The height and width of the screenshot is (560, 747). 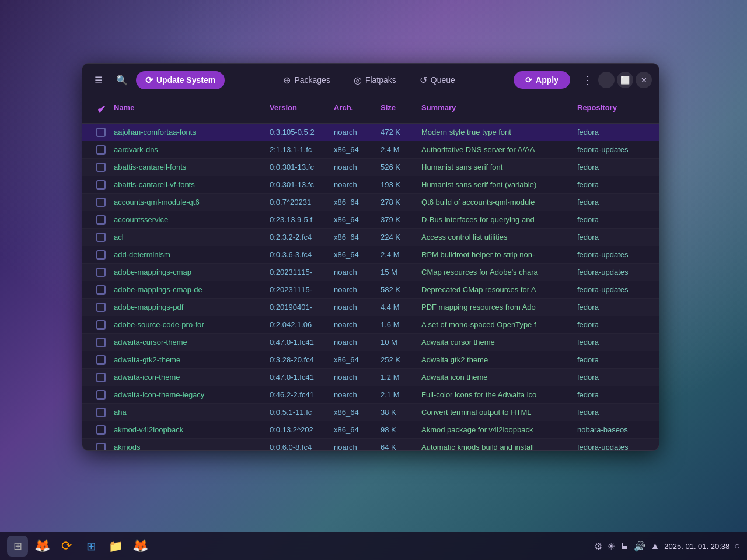 I want to click on update-system-button: ⟳ Update System, so click(x=180, y=80).